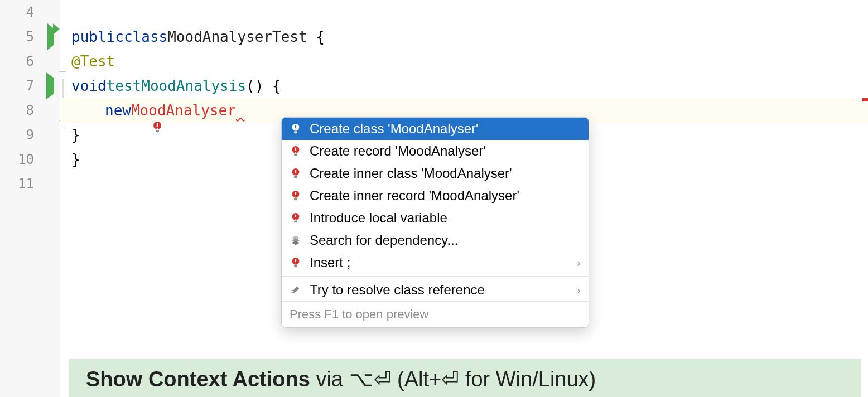 The height and width of the screenshot is (397, 868). I want to click on code-line: @Test, so click(464, 61).